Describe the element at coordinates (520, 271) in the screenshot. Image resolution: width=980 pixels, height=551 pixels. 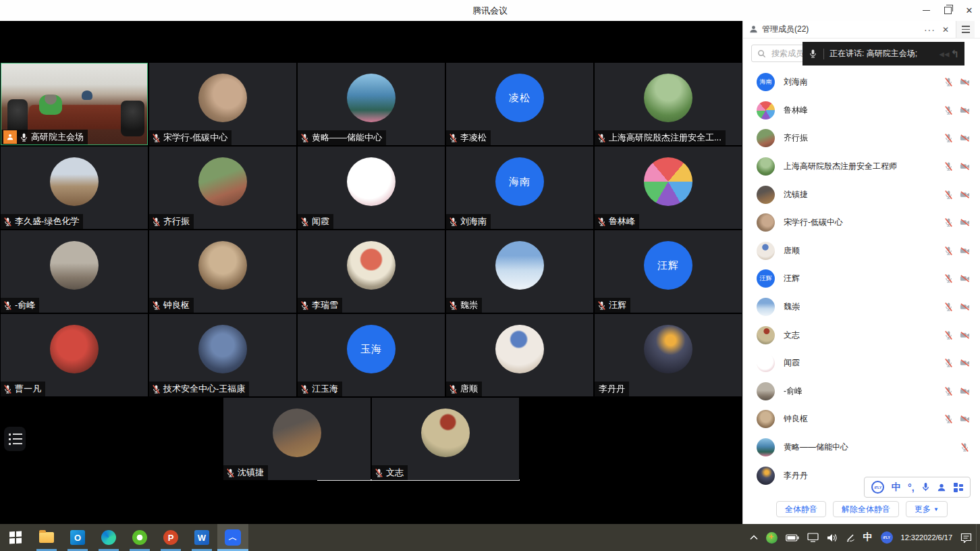
I see `video-tile: 魏崇` at that location.